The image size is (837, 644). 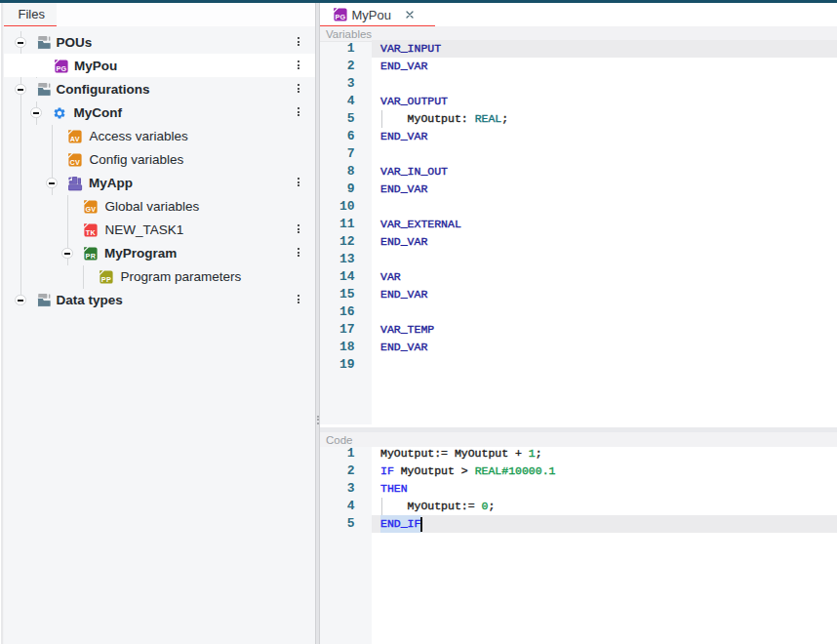 I want to click on svg-text: CV, so click(x=76, y=162).